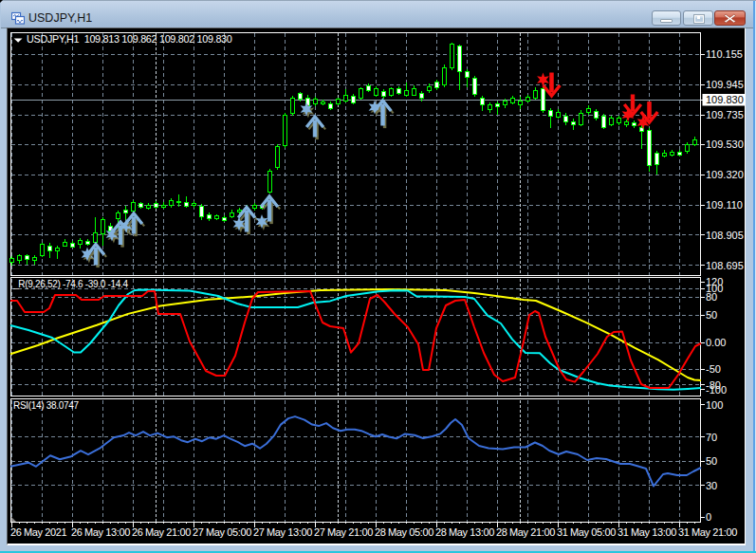  What do you see at coordinates (711, 486) in the screenshot?
I see `svg-text: 30` at bounding box center [711, 486].